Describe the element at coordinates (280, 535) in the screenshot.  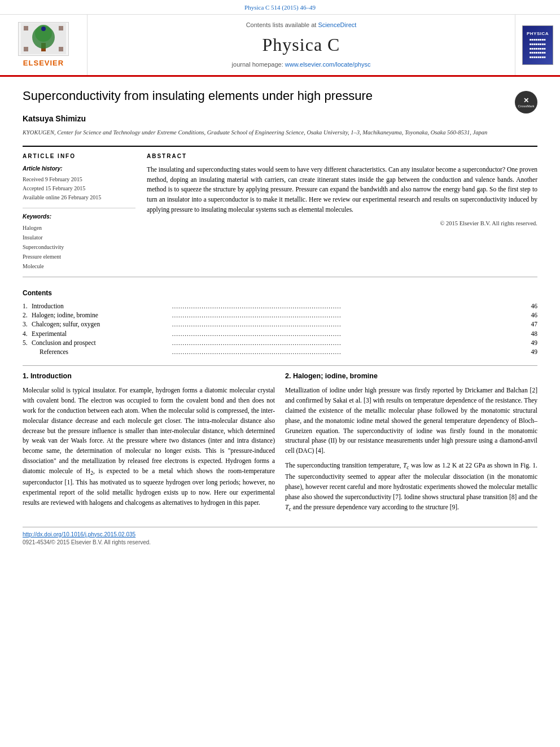
I see `doi-link: http://dx.doi.org/10.1016/j.physc.2015.0…` at that location.